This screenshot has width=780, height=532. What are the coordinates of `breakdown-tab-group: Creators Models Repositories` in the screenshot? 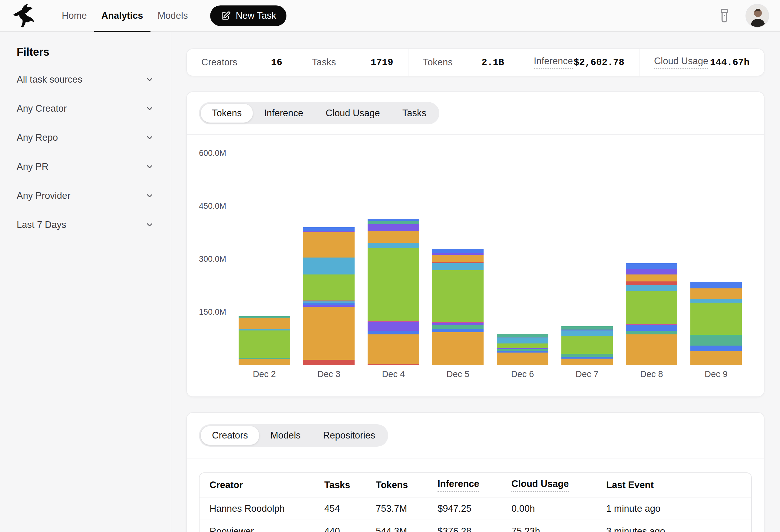 It's located at (294, 435).